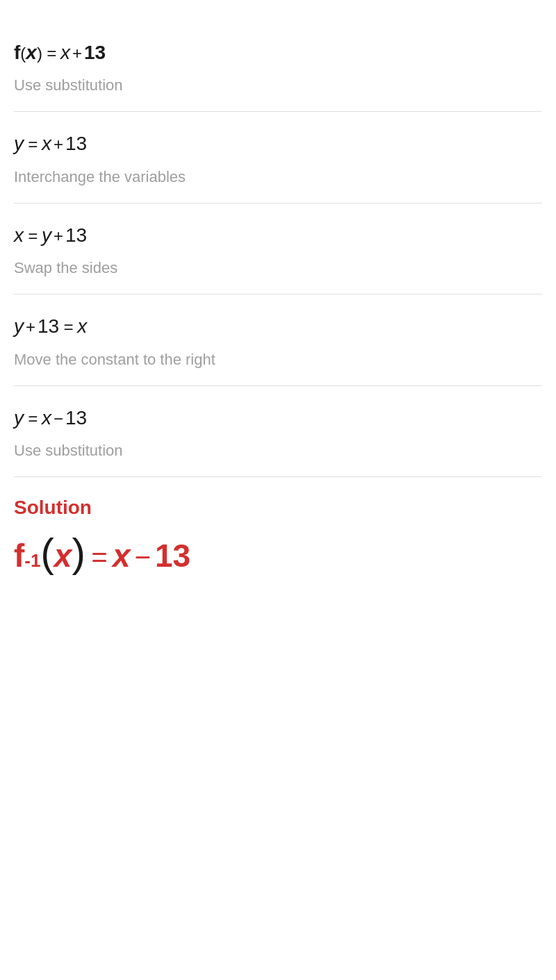 The width and height of the screenshot is (556, 980). I want to click on solution-x-result: x, so click(122, 556).